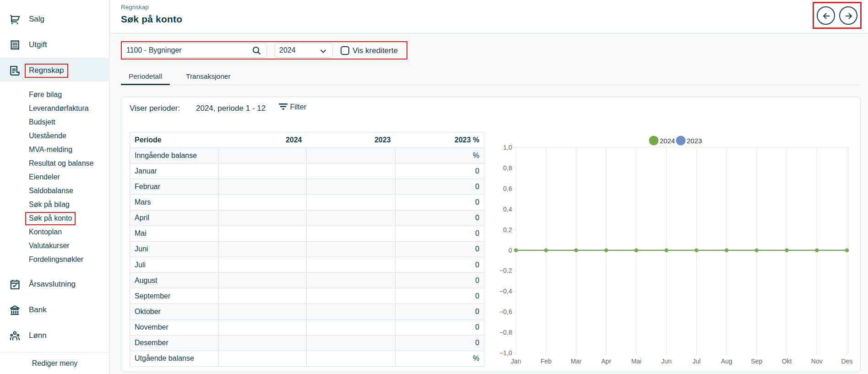 The image size is (868, 374). I want to click on svg-text: 0,2, so click(508, 230).